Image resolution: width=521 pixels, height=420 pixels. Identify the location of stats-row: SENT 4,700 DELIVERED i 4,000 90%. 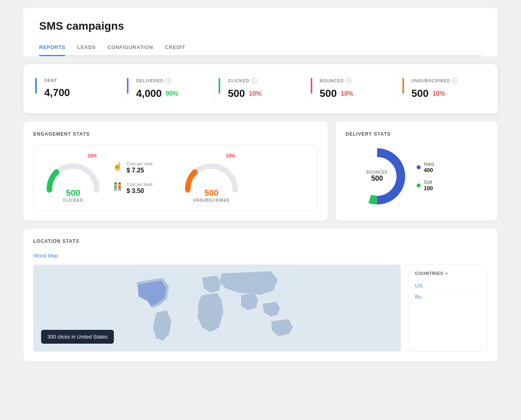
(260, 89).